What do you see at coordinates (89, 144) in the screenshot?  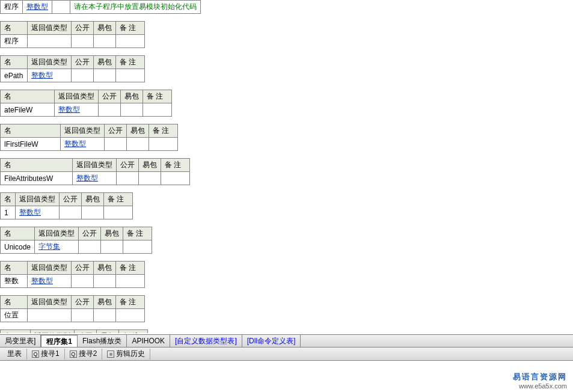 I see `table-row: lFirstFileW 整数型` at bounding box center [89, 144].